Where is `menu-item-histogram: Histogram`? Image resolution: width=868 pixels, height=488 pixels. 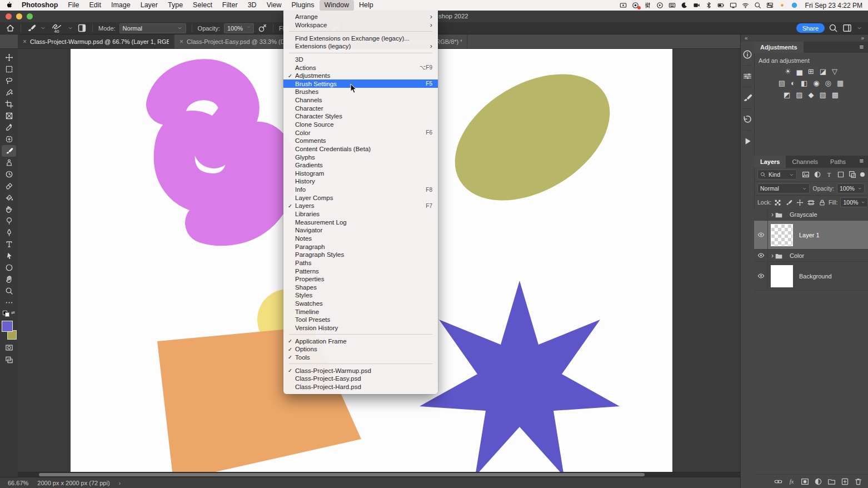 menu-item-histogram: Histogram is located at coordinates (361, 173).